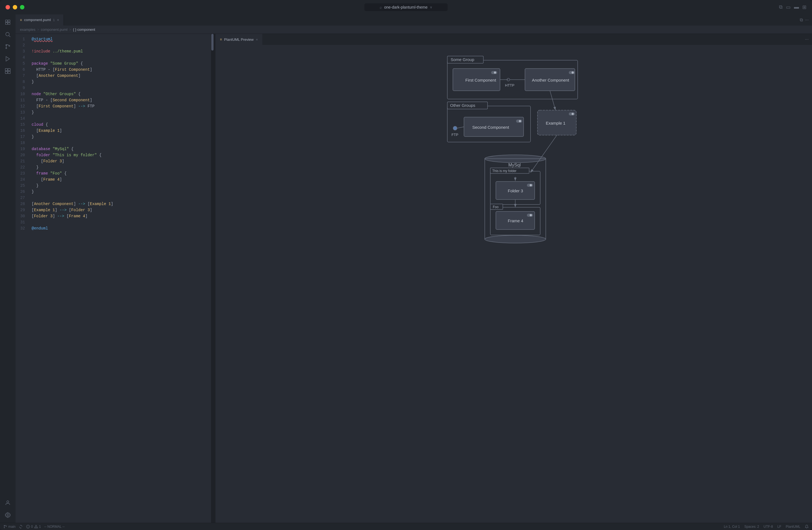  I want to click on code-line-12: [First Component] --> FTP, so click(121, 106).